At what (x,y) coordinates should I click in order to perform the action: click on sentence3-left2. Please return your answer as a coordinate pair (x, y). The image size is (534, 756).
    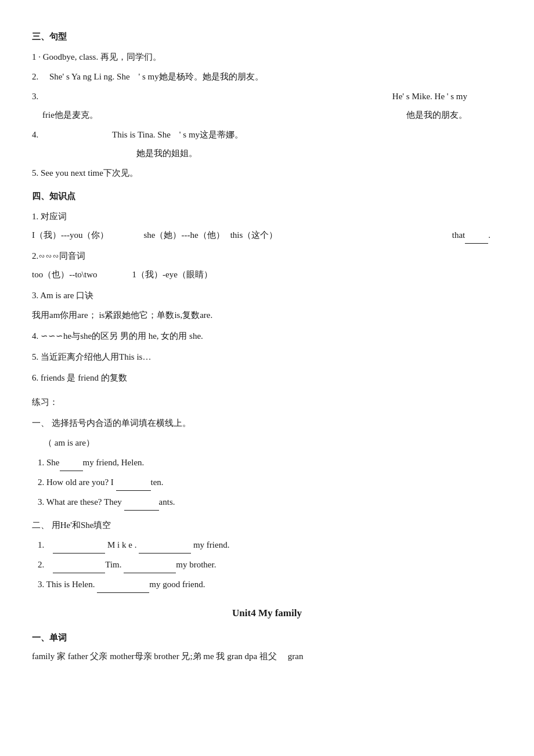
    Looking at the image, I should click on (37, 115).